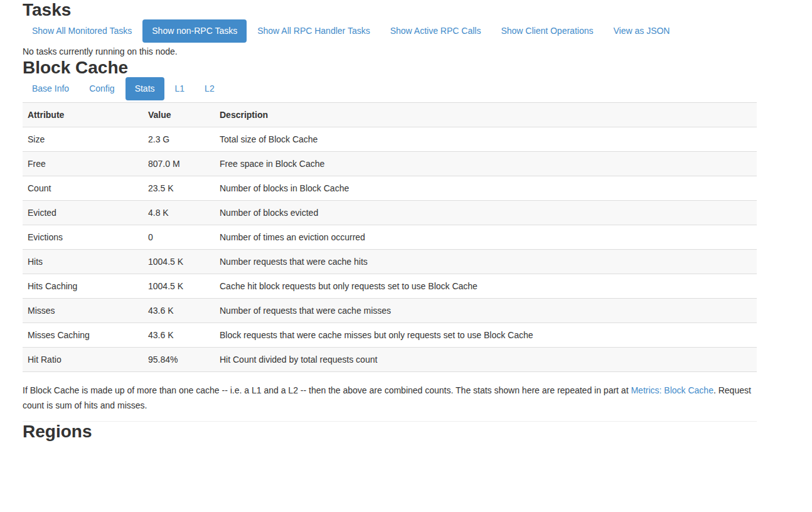 The image size is (812, 512). What do you see at coordinates (179, 213) in the screenshot?
I see `cell-value: 4.8 K` at bounding box center [179, 213].